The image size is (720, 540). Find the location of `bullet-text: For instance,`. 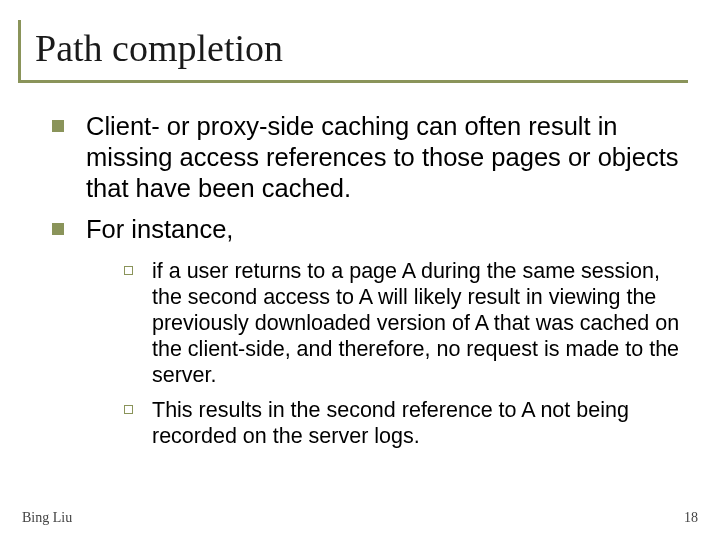

bullet-text: For instance, is located at coordinates (160, 229).